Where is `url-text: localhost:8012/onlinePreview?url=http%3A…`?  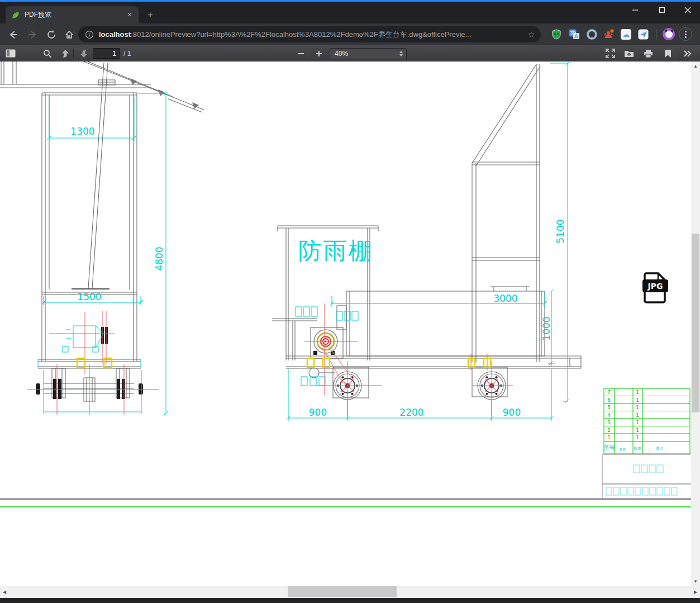
url-text: localhost:8012/onlinePreview?url=http%3A… is located at coordinates (312, 35).